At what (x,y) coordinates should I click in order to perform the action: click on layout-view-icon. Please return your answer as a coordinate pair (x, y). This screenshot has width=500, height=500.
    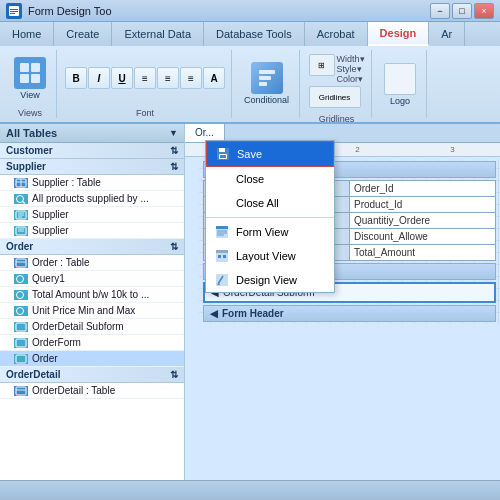
    Looking at the image, I should click on (222, 256).